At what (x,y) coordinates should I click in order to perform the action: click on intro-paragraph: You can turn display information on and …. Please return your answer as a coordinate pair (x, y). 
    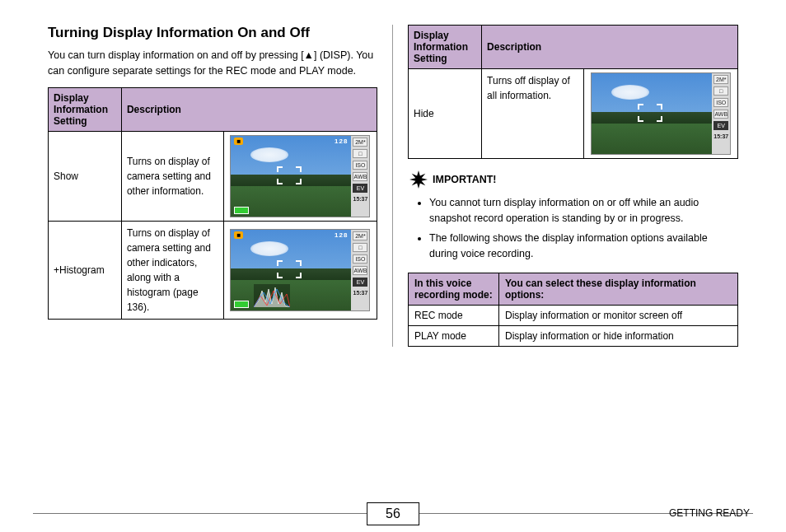
    Looking at the image, I should click on (213, 63).